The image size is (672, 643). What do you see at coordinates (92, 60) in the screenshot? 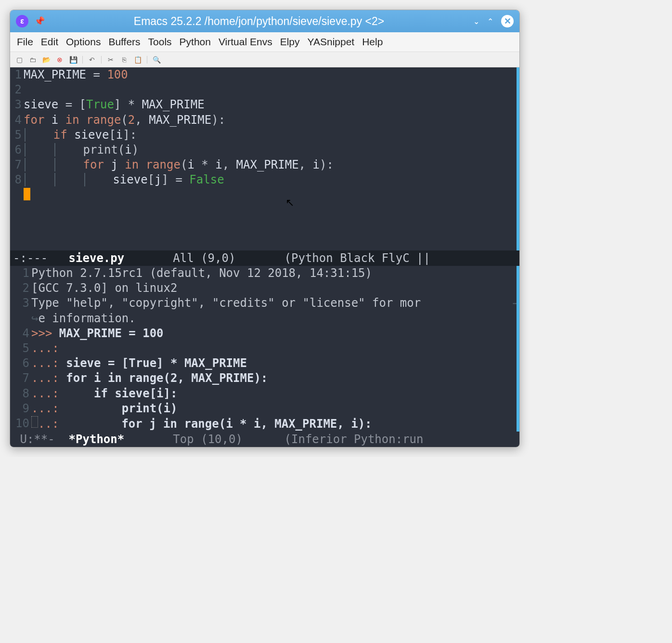
I see `undo-icon: ↶` at bounding box center [92, 60].